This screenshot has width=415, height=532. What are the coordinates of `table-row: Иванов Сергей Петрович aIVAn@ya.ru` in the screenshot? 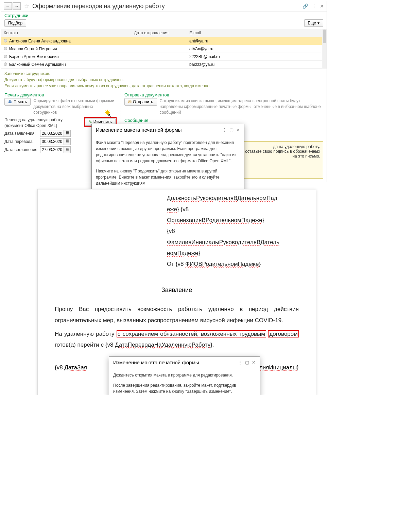 It's located at (164, 49).